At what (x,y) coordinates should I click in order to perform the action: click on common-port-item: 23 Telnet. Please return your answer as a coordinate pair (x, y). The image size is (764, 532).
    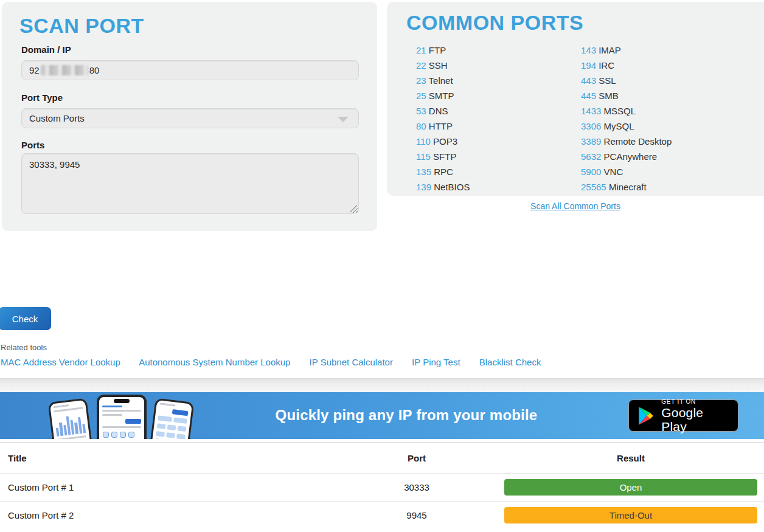
    Looking at the image, I should click on (443, 80).